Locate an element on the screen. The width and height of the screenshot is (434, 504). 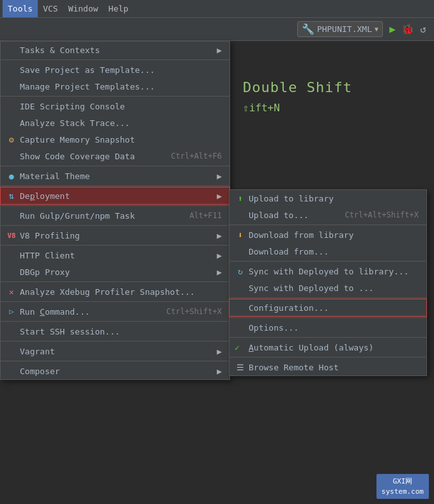
menu-item-auto-upload: ✓ Automatic Upload (always) is located at coordinates (328, 347).